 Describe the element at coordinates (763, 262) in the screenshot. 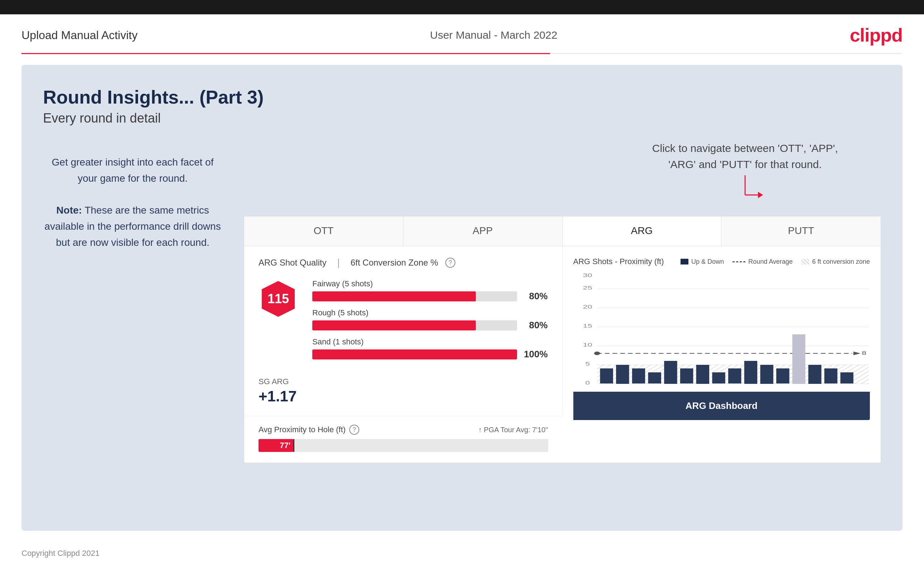

I see `legend-round-avg: Round Average` at that location.